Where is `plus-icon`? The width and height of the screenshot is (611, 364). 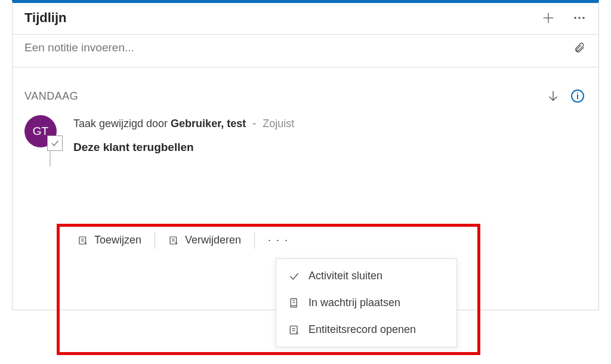 plus-icon is located at coordinates (548, 18).